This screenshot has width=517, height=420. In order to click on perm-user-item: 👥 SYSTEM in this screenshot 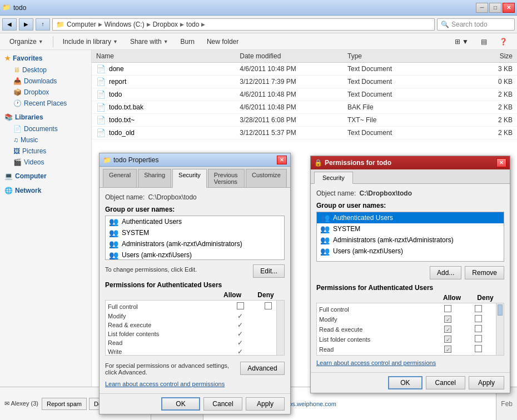, I will do `click(410, 229)`.